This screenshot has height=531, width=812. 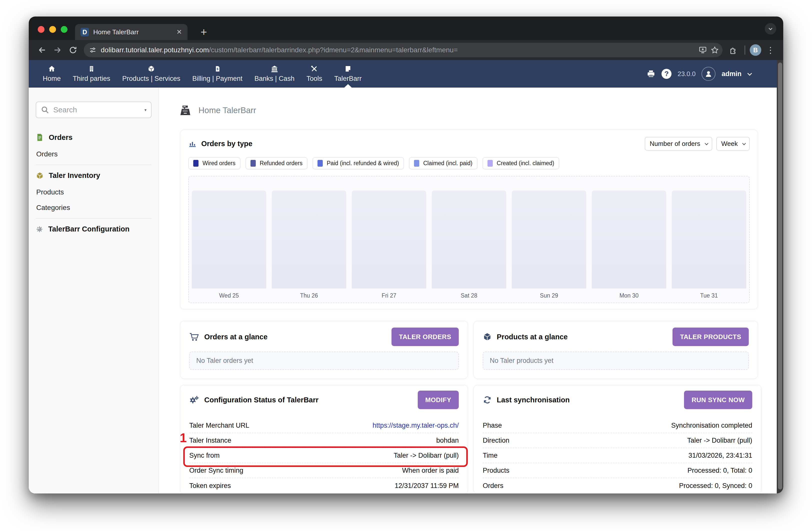 I want to click on metric-select: Number of orders, so click(x=679, y=144).